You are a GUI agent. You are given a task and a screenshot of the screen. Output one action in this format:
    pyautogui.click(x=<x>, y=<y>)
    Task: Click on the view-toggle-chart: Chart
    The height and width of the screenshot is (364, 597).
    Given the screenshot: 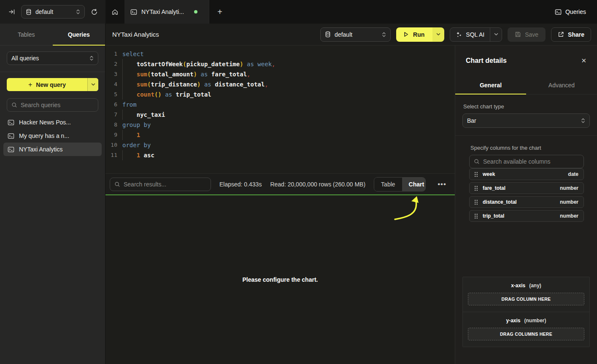 What is the action you would take?
    pyautogui.click(x=414, y=184)
    